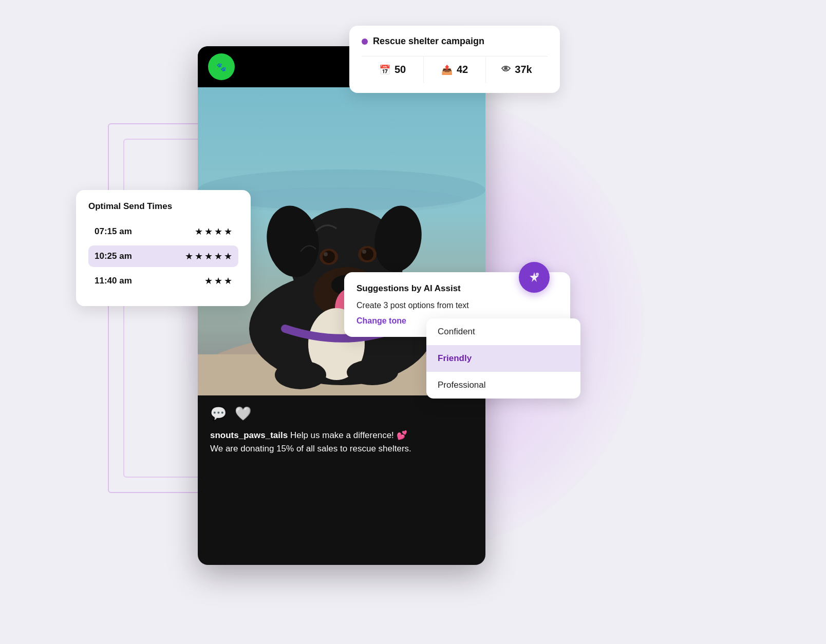 This screenshot has width=826, height=644. Describe the element at coordinates (400, 70) in the screenshot. I see `stat-scheduled-value: 50` at that location.